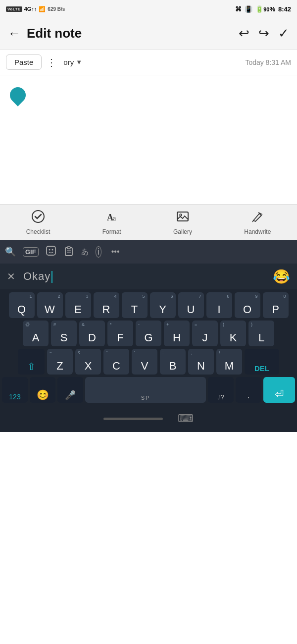  I want to click on page-title: Edit note, so click(54, 34).